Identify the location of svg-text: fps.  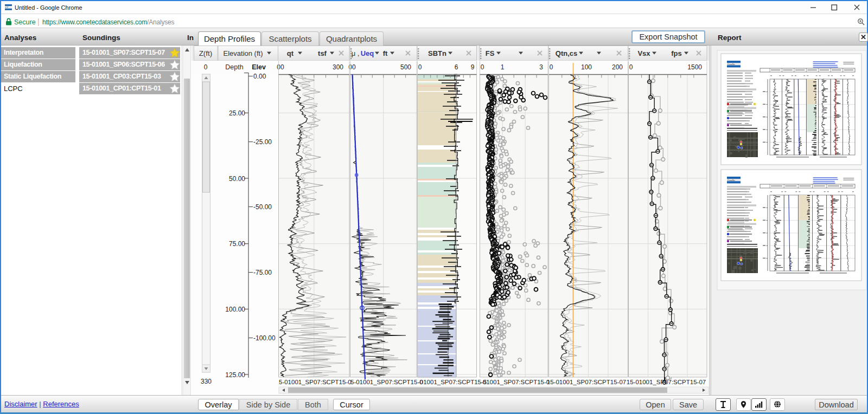
(676, 53).